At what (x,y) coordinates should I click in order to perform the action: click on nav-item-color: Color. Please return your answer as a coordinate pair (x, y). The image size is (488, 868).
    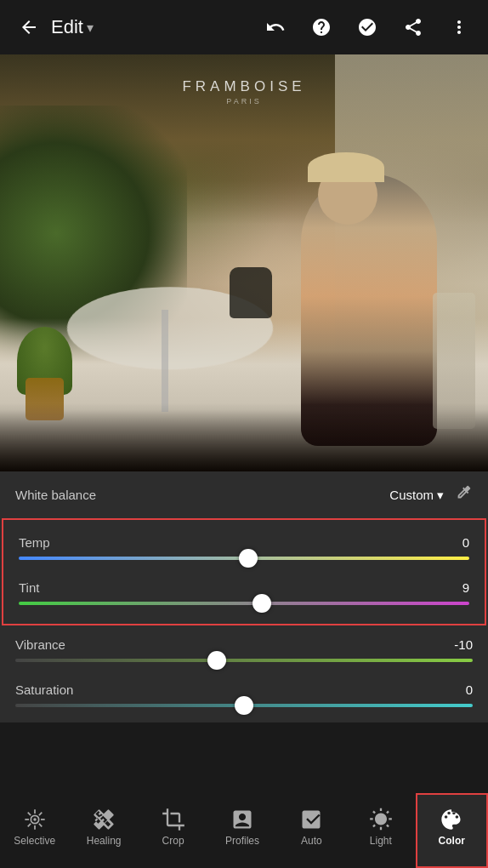
    Looking at the image, I should click on (452, 831).